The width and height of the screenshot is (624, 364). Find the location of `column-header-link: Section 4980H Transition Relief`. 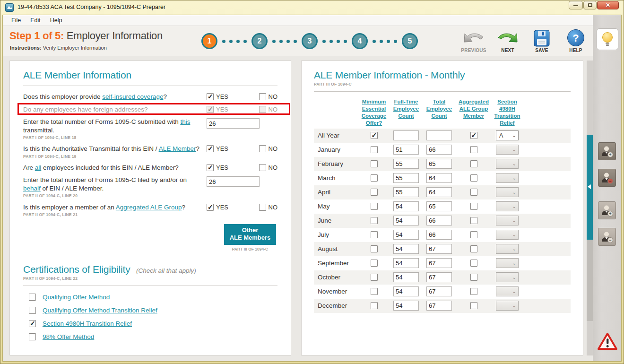

column-header-link: Section 4980H Transition Relief is located at coordinates (507, 113).